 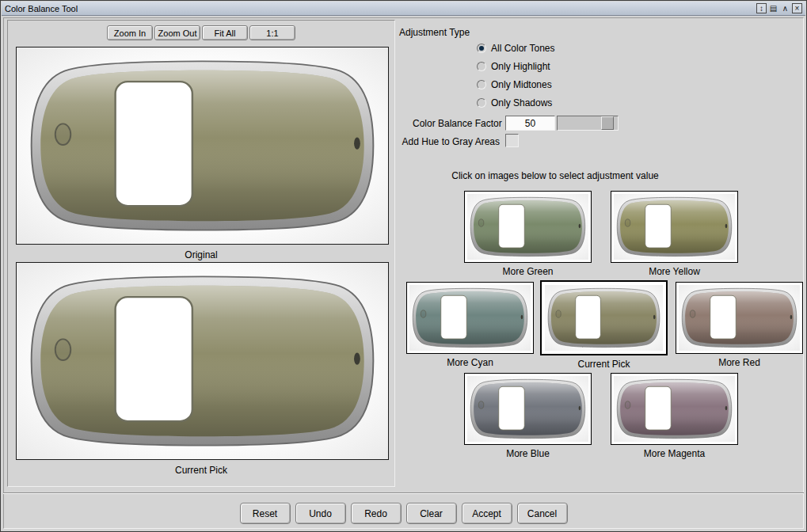 What do you see at coordinates (531, 124) in the screenshot?
I see `color-balance-factor-field` at bounding box center [531, 124].